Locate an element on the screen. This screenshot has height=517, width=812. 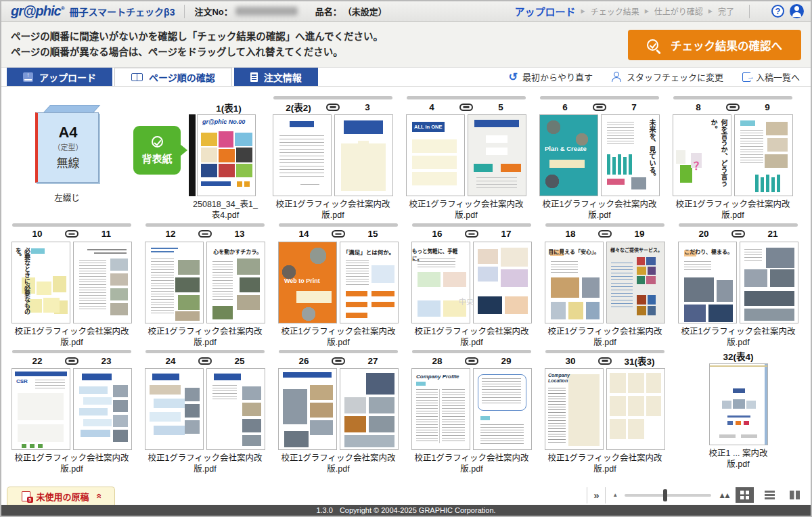
page-thumbnail: 「満足」とは何か。 is located at coordinates (369, 283).